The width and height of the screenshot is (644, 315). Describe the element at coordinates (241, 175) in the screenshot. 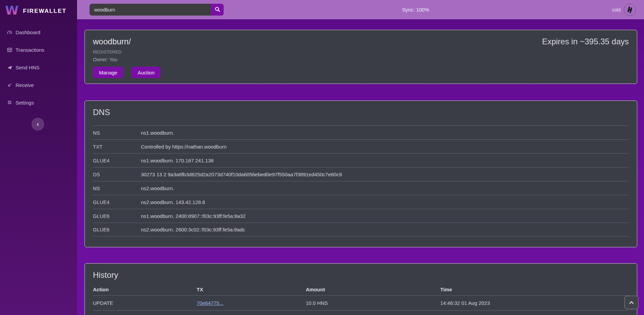

I see `dns-record-value: 30273 13 2 9a3a8fb3d625d2a2073d740f10da6…` at that location.